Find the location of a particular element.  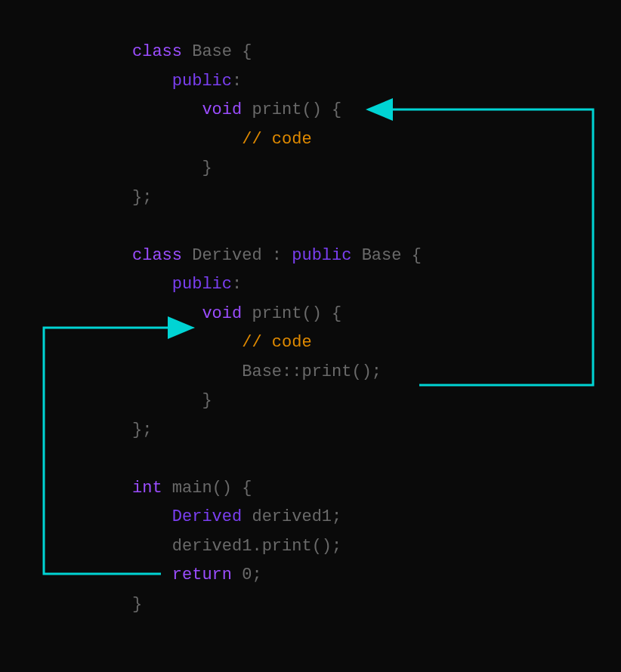

line-base-close-fn: } is located at coordinates (376, 169).